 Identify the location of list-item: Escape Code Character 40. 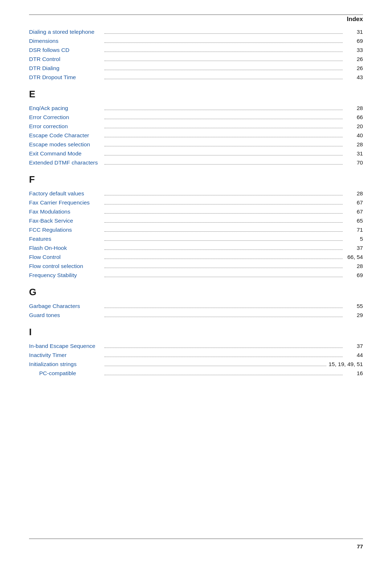
(196, 135).